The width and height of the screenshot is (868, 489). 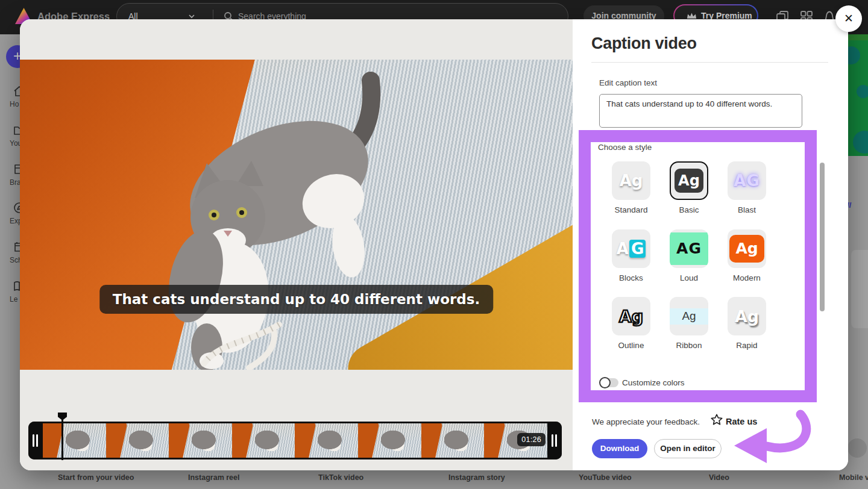 I want to click on style-option-basic: AgBasic, so click(x=689, y=188).